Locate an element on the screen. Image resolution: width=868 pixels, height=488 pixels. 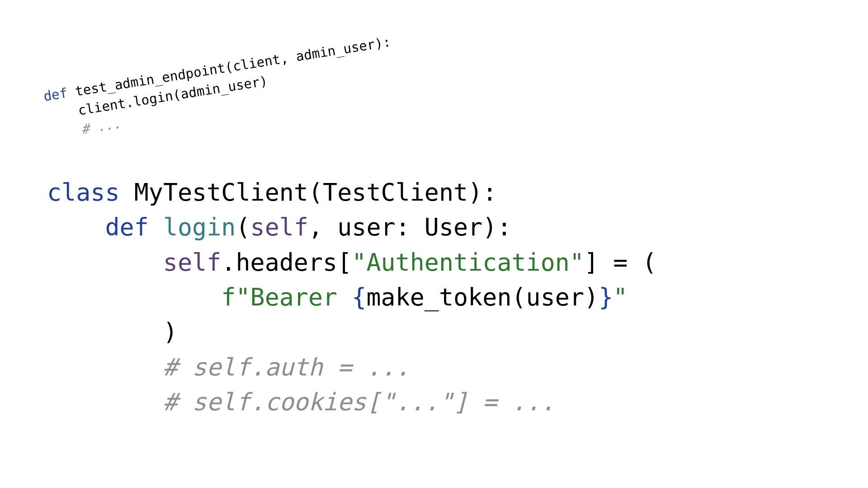
fstring-expr: make_token(user) is located at coordinates (482, 297).